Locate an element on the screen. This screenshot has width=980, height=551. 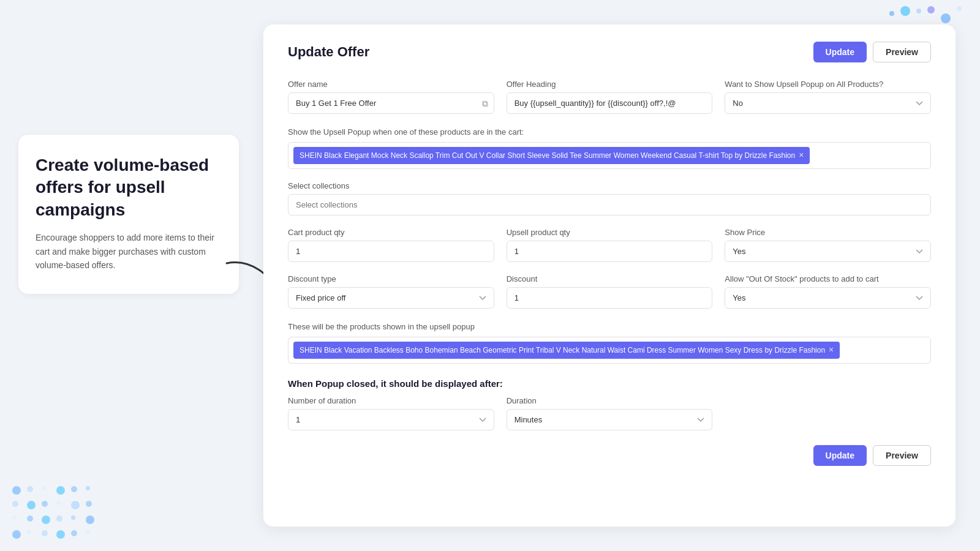
cart-product-qty-group: Cart product qty is located at coordinates (391, 245).